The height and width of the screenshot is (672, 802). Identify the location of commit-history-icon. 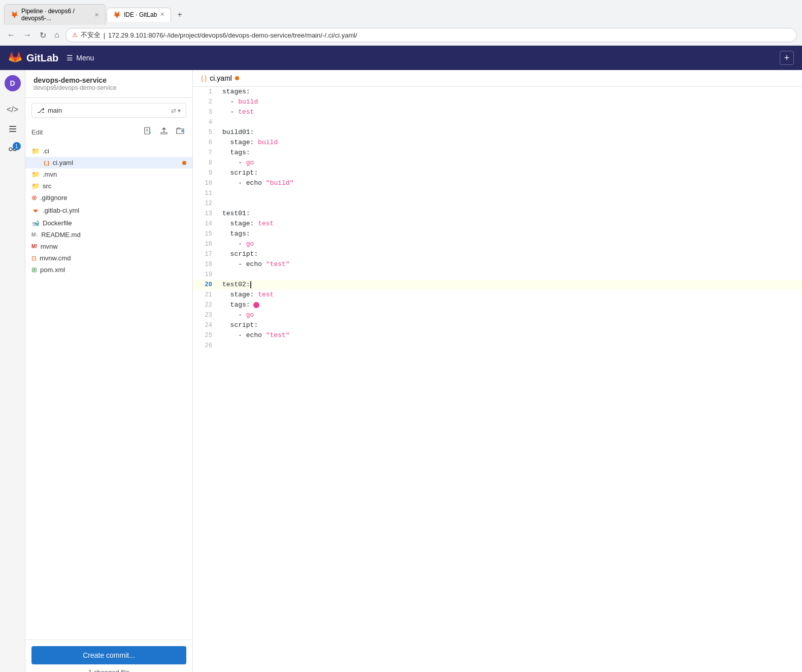
(13, 130).